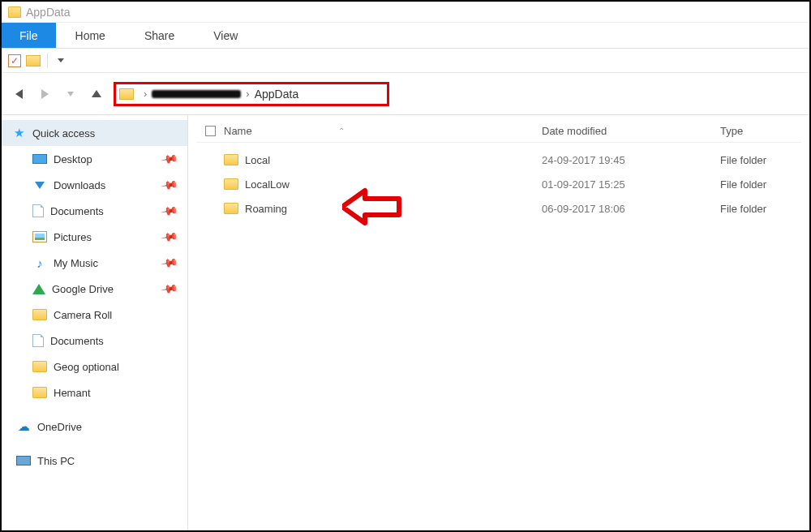 The width and height of the screenshot is (811, 532). What do you see at coordinates (45, 94) in the screenshot?
I see `nav-forward-icon` at bounding box center [45, 94].